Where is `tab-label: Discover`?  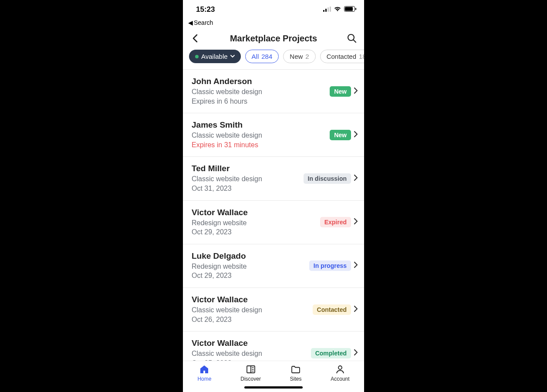 tab-label: Discover is located at coordinates (251, 379).